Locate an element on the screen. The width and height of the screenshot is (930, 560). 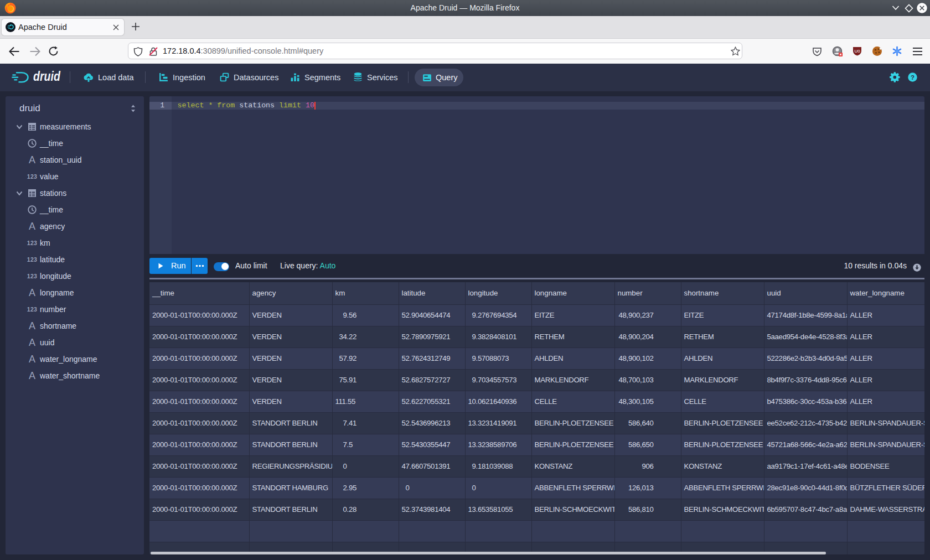
svg-text: U0 is located at coordinates (857, 51).